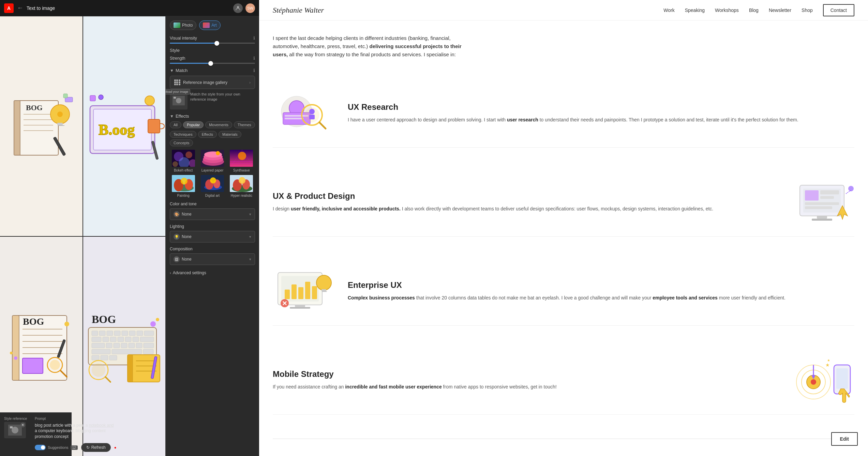 Image resolution: width=868 pixels, height=456 pixels. What do you see at coordinates (187, 259) in the screenshot?
I see `composition-value: None` at bounding box center [187, 259].